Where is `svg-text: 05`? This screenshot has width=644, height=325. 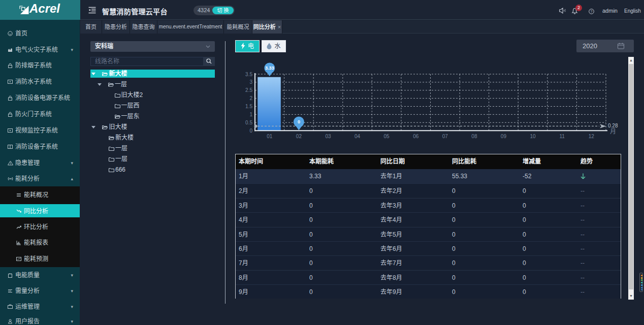
svg-text: 05 is located at coordinates (387, 136).